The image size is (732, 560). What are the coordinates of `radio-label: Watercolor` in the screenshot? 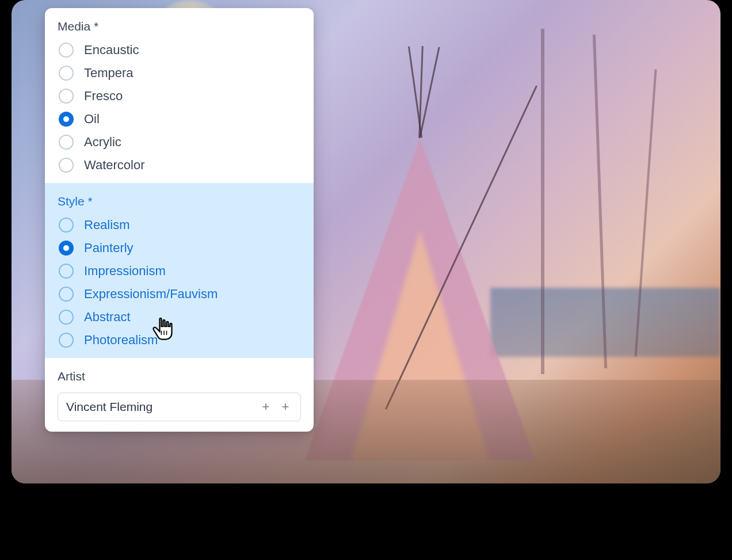 It's located at (115, 165).